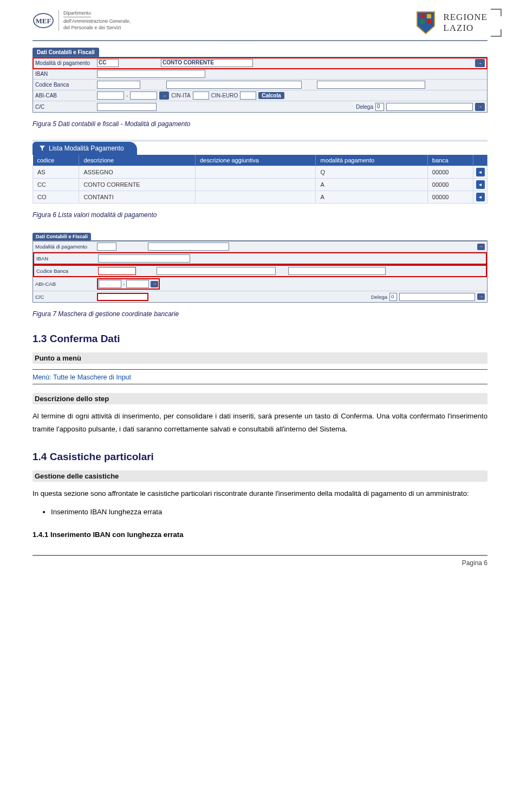 This screenshot has height=812, width=520. What do you see at coordinates (154, 284) in the screenshot?
I see `p3-abicab-lookup: →` at bounding box center [154, 284].